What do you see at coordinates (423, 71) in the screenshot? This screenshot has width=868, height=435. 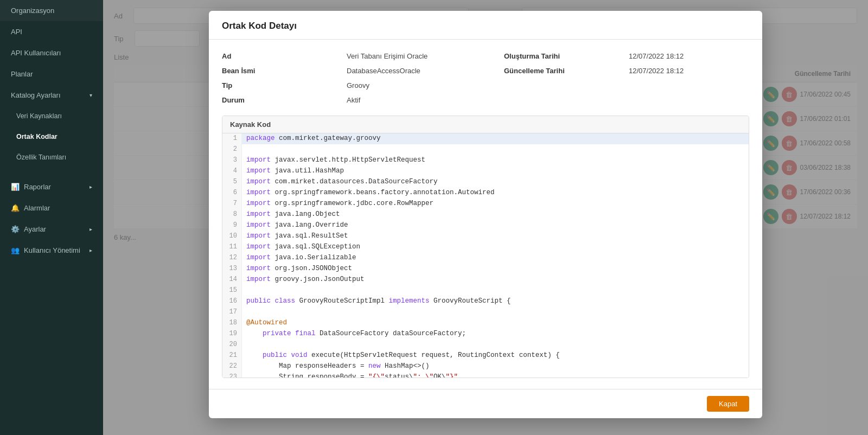 I see `bean-ismi-value: DatabaseAccessOracle` at bounding box center [423, 71].